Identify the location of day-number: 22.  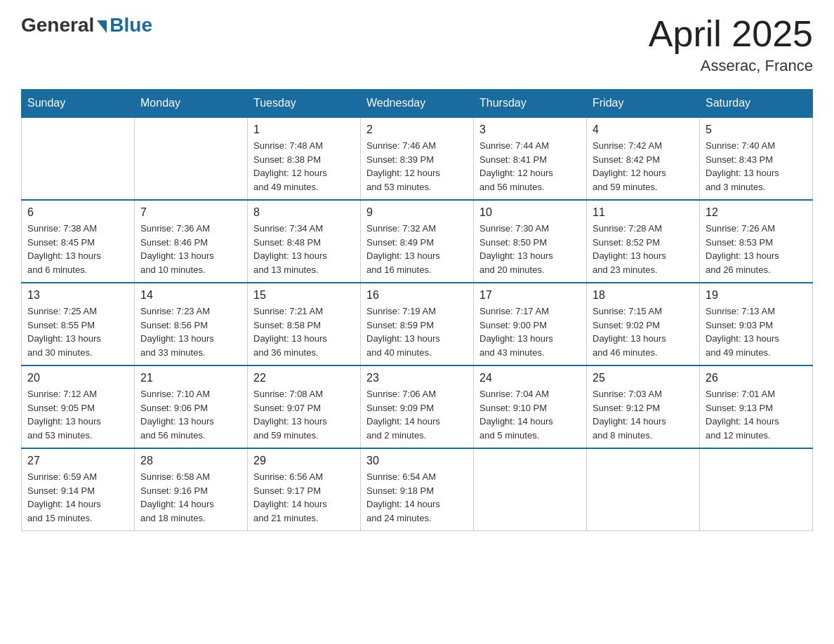
(304, 378).